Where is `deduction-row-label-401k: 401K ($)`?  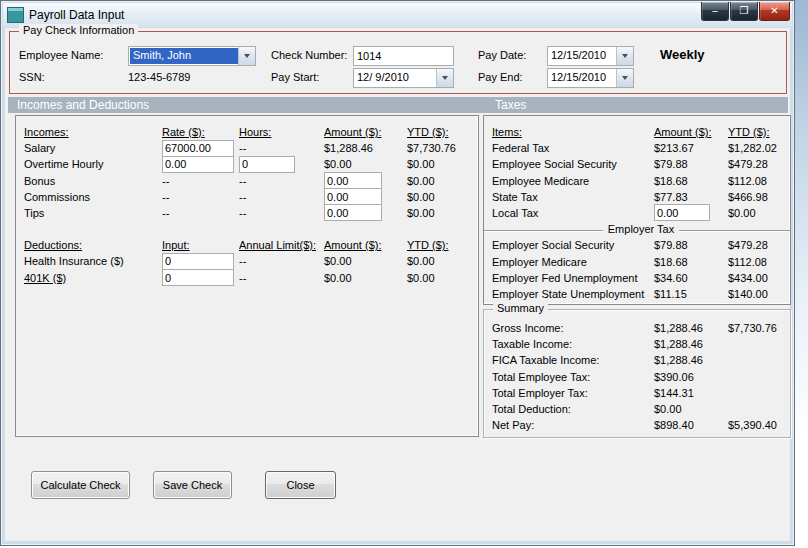 deduction-row-label-401k: 401K ($) is located at coordinates (93, 279).